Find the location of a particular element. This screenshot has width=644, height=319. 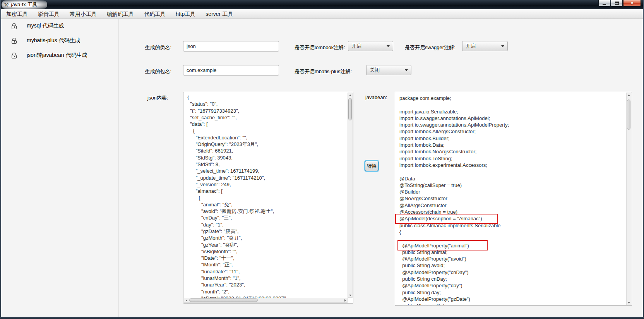

convert-button: 转换 is located at coordinates (372, 166).